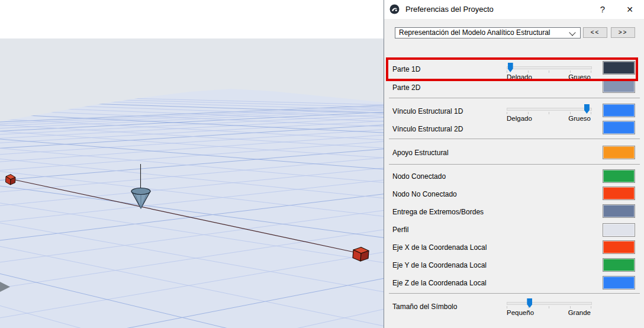 This screenshot has width=644, height=328. What do you see at coordinates (439, 265) in the screenshot?
I see `setting-label: Eje Y de la Coordenada Local` at bounding box center [439, 265].